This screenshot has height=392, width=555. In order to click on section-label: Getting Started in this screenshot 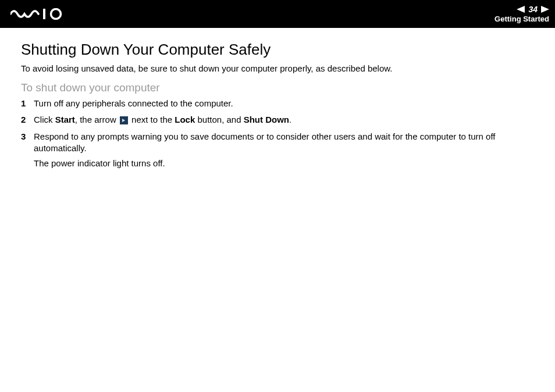, I will do `click(522, 19)`.